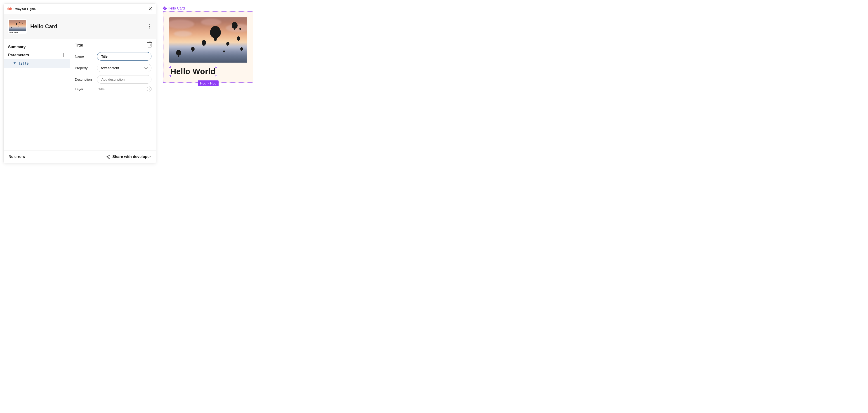  I want to click on panel-footer: No errors Share with developer, so click(80, 157).